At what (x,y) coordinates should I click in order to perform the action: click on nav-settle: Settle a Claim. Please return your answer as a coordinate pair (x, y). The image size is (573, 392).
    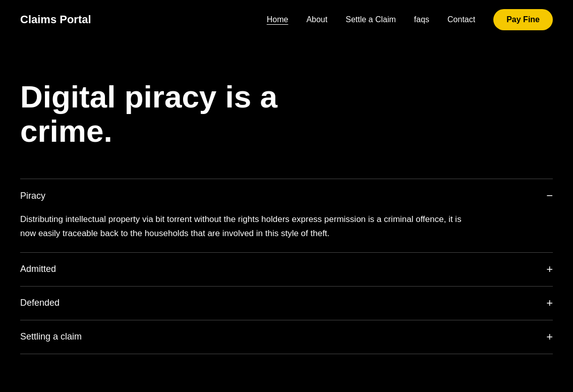
    Looking at the image, I should click on (371, 20).